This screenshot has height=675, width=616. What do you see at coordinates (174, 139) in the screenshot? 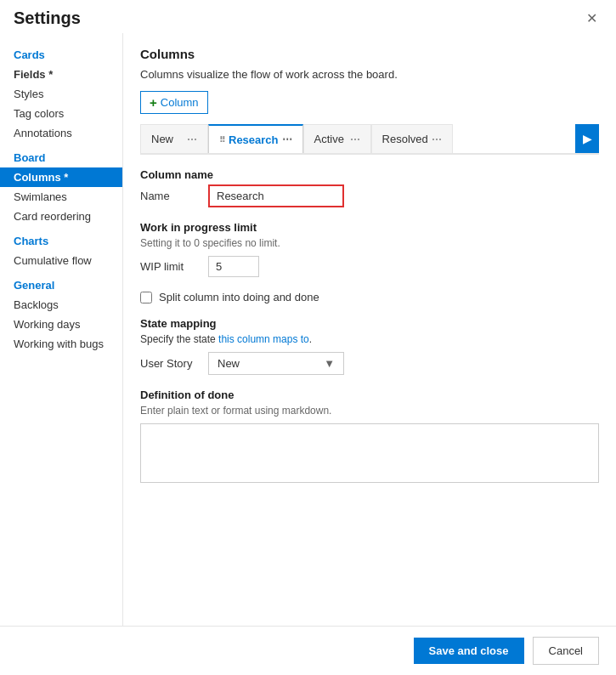
I see `tab-new: New ⋯` at bounding box center [174, 139].